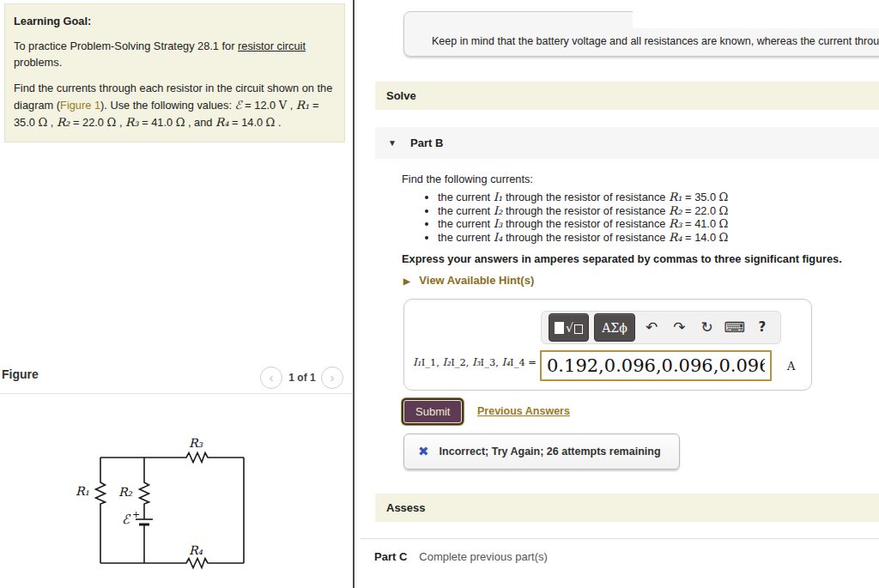 This screenshot has width=879, height=588. What do you see at coordinates (433, 412) in the screenshot?
I see `submit-button: Submit` at bounding box center [433, 412].